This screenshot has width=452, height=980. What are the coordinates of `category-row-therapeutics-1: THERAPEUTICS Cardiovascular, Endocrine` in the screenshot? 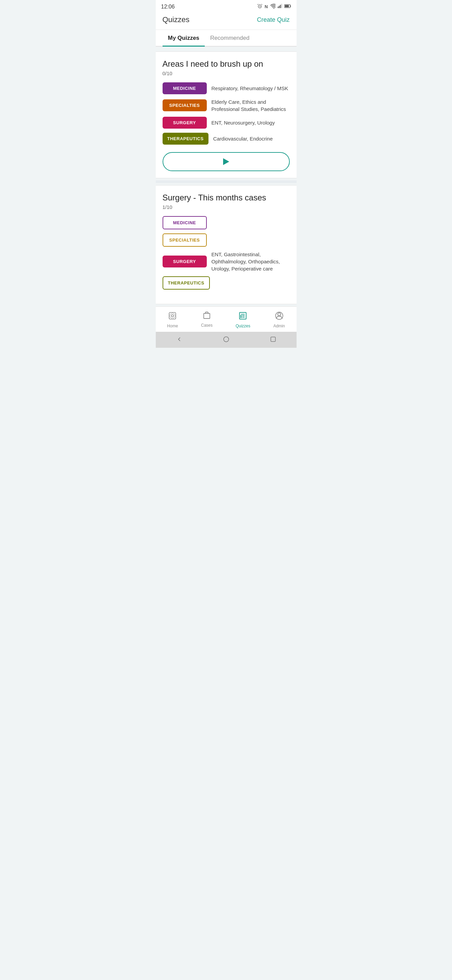 It's located at (226, 138).